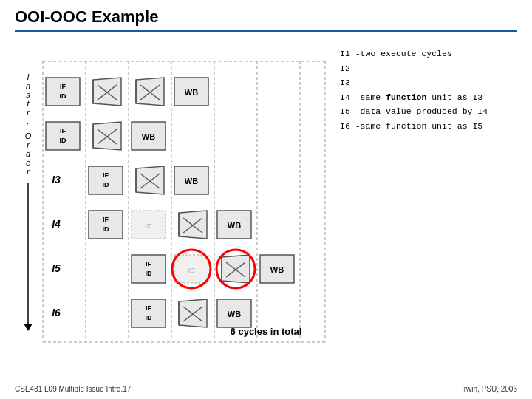  Describe the element at coordinates (266, 389) in the screenshot. I see `footer: CSE431 L09 Multiple Issue Intro.17 Irwin…` at that location.